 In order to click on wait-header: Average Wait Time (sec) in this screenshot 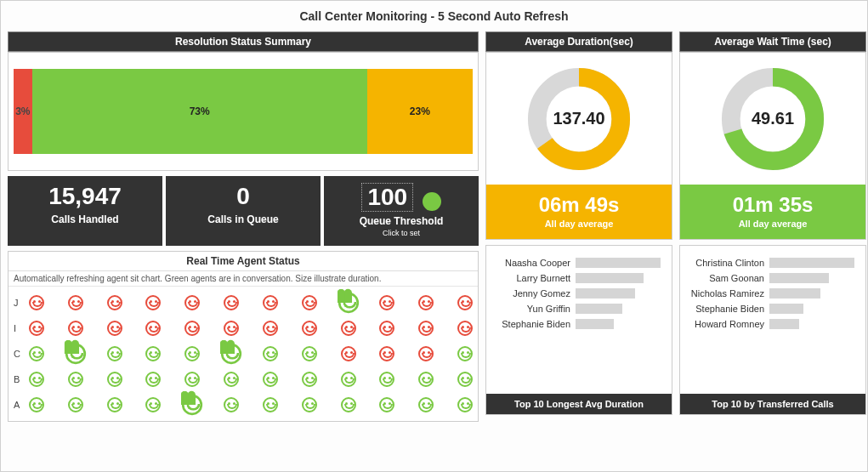, I will do `click(773, 42)`.